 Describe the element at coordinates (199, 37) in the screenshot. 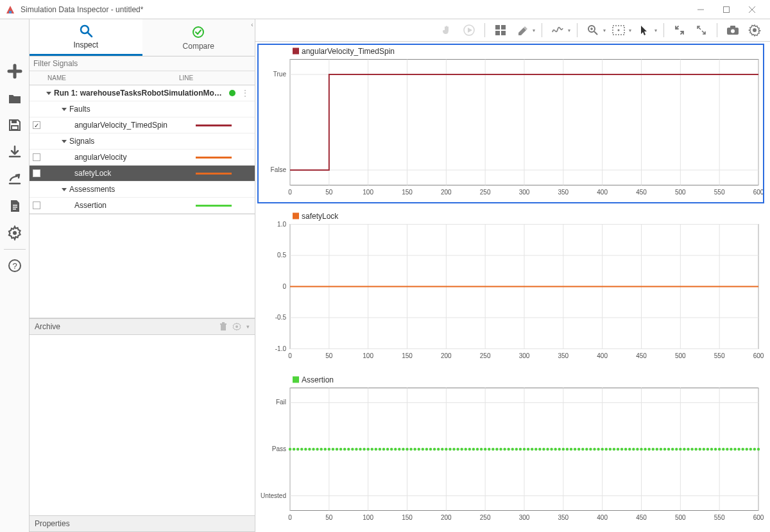

I see `tab-compare: Compare` at that location.